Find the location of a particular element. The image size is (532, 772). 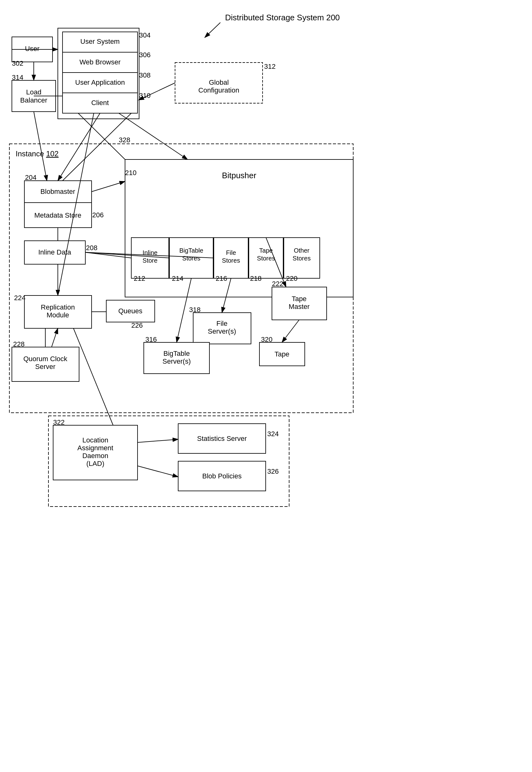

svg-text: Web Browser is located at coordinates (100, 62).